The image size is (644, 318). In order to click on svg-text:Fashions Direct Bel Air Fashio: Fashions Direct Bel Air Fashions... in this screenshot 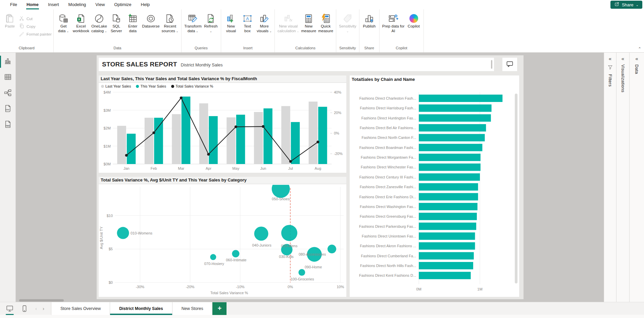, I will do `click(388, 128)`.